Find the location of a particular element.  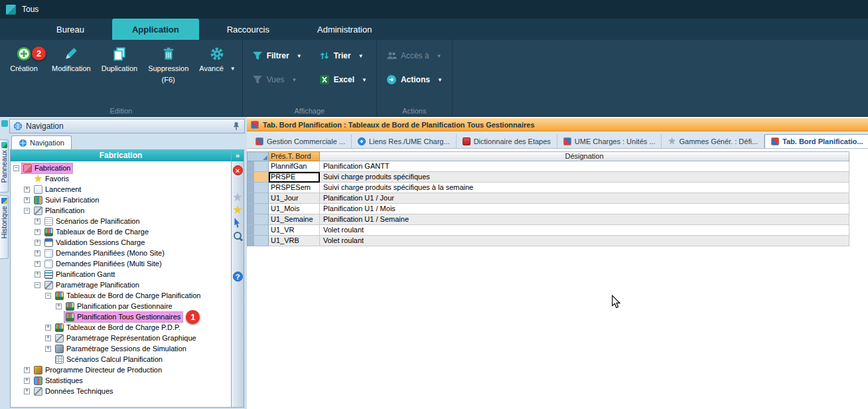

document-tab: Dictionnaire des Etapes is located at coordinates (507, 141).